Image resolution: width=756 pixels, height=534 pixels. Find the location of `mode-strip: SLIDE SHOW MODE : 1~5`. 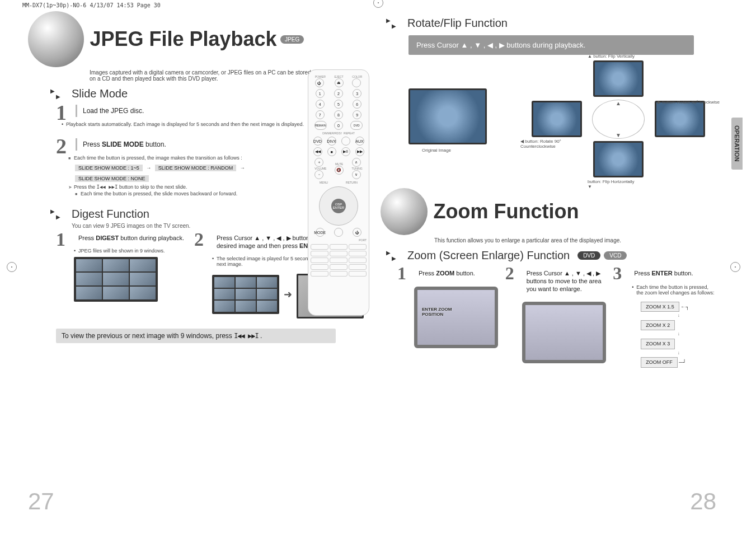

mode-strip: SLIDE SHOW MODE : 1~5 is located at coordinates (109, 168).